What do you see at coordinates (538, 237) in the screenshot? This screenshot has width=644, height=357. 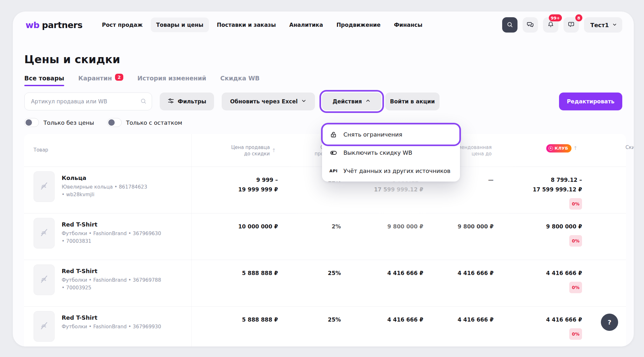 I see `club-price-cell: 9 800 000 ₽0%` at bounding box center [538, 237].